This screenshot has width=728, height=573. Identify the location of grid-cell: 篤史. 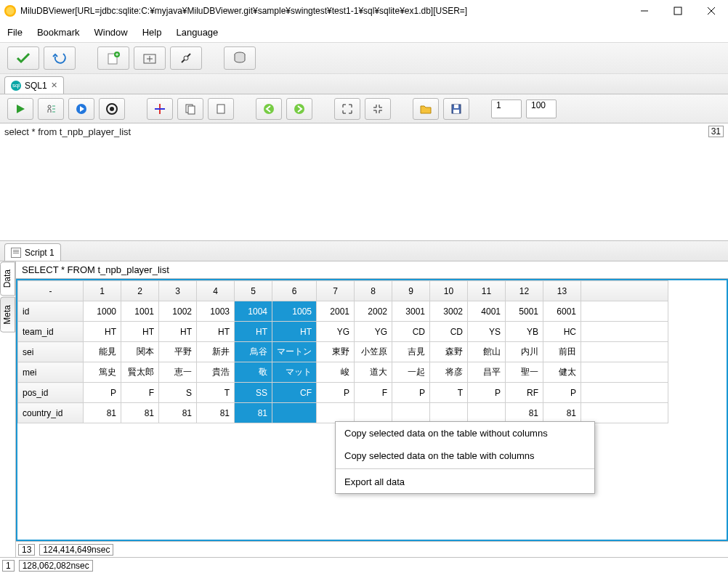
(102, 373).